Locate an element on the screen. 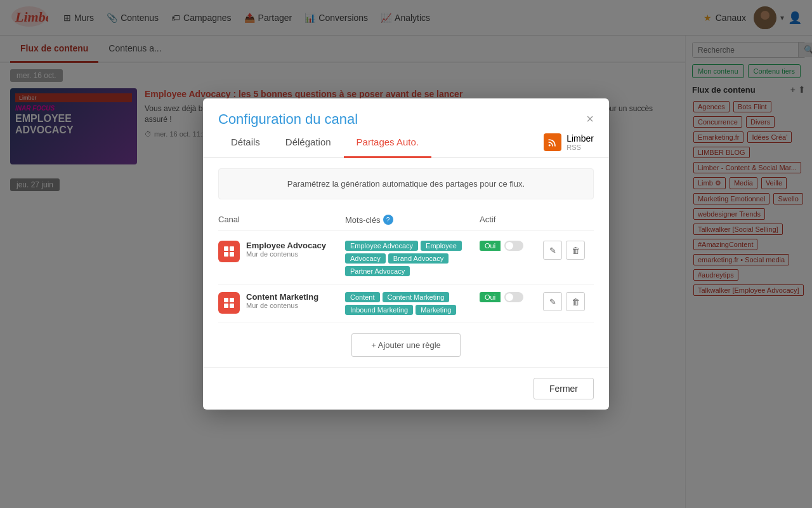 The height and width of the screenshot is (508, 812). kw-marketing: Marketing is located at coordinates (436, 310).